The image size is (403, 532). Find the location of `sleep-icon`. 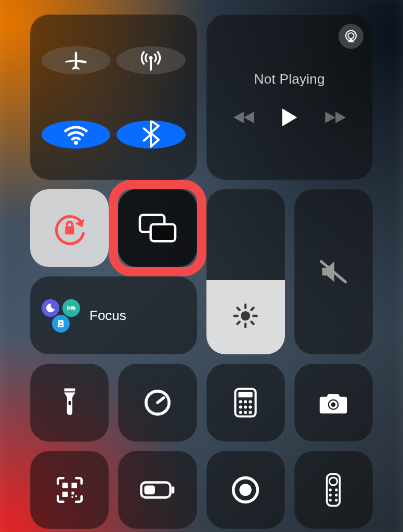

sleep-icon is located at coordinates (71, 308).